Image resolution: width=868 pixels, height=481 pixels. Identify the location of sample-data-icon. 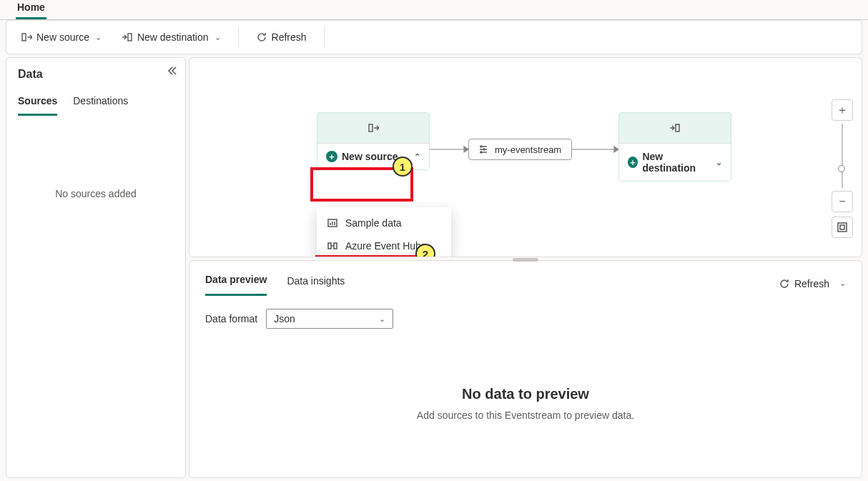
(332, 223).